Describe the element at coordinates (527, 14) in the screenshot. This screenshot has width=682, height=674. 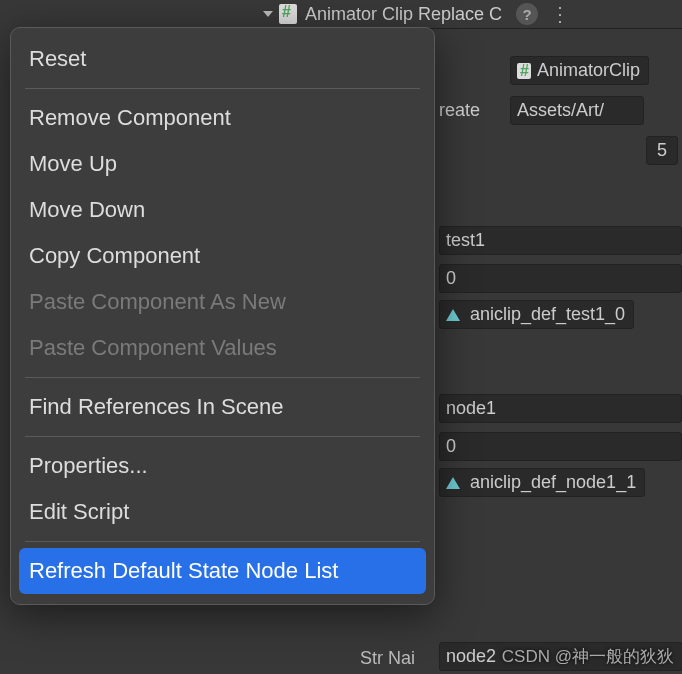
I see `help-icon: ?` at that location.